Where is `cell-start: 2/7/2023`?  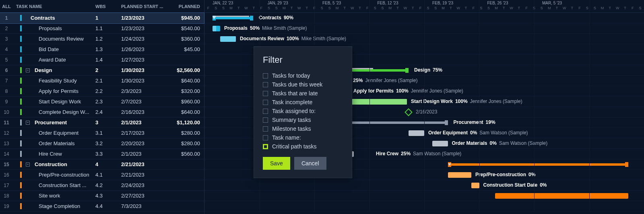
cell-start: 2/7/2023 is located at coordinates (144, 101).